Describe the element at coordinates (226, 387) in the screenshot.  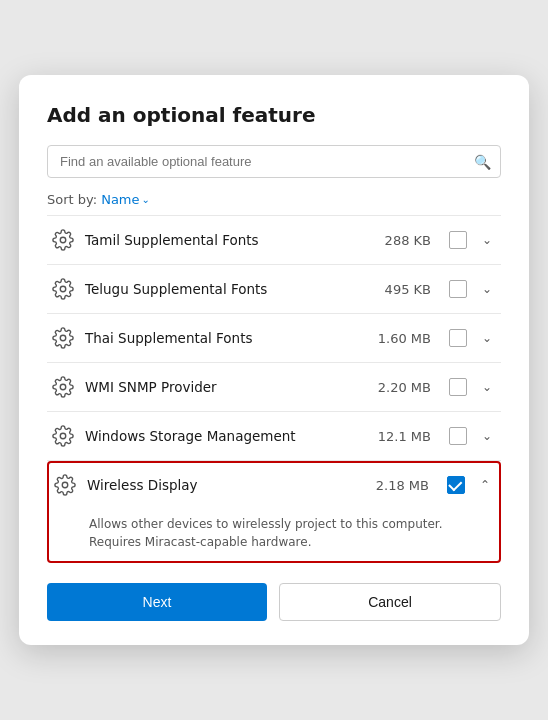
I see `feature-name: WMI SNMP Provider` at that location.